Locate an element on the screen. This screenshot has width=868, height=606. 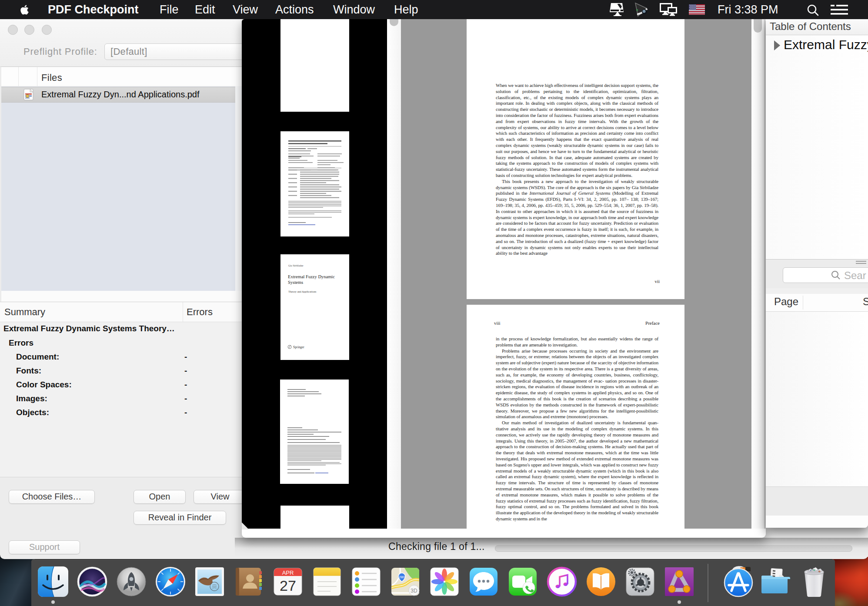
svg-text: Extremal Fuzzy Dynamic is located at coordinates (311, 276).